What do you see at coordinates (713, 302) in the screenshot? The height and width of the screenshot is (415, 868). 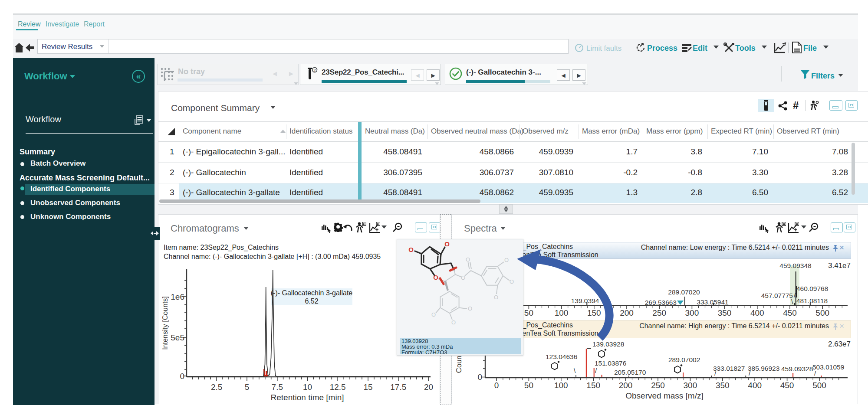 I see `svg-text: 333.05941` at bounding box center [713, 302].